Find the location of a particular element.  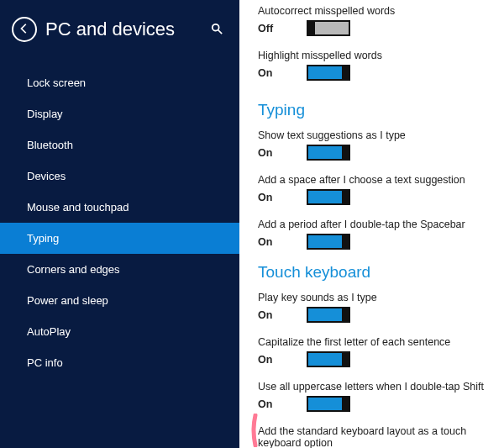

toggle-add-period is located at coordinates (328, 242).